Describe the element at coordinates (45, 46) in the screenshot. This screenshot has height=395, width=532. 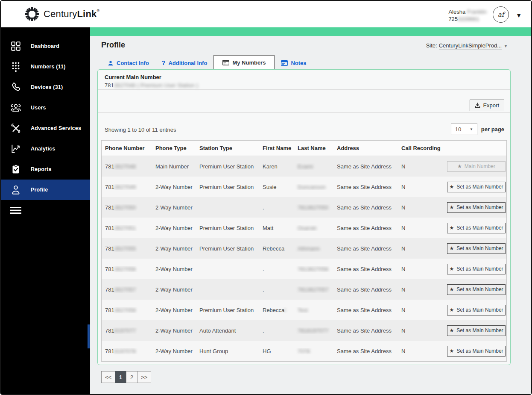
I see `sidebar-item-dashboard: Dashboard` at that location.